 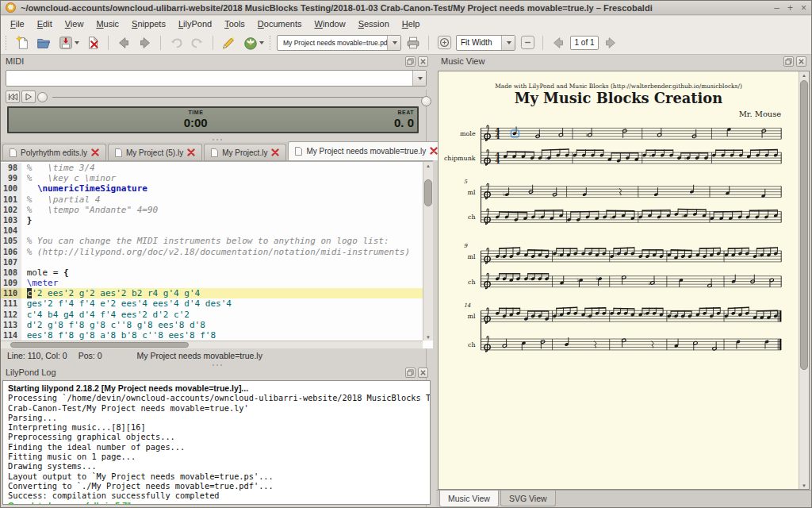 I want to click on edit-in-place-button, so click(x=228, y=43).